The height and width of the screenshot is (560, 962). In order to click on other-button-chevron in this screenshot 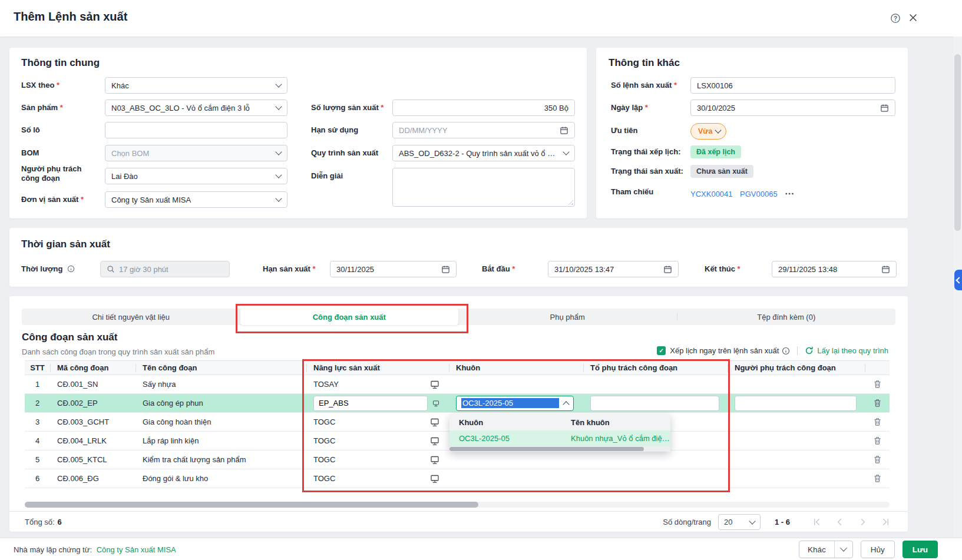, I will do `click(844, 549)`.